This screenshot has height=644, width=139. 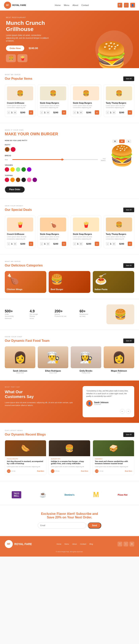 I want to click on categories-grid: 🍗 Chicken Wings 🍔 Beef Burger 🍝 Italian …, so click(x=70, y=282).